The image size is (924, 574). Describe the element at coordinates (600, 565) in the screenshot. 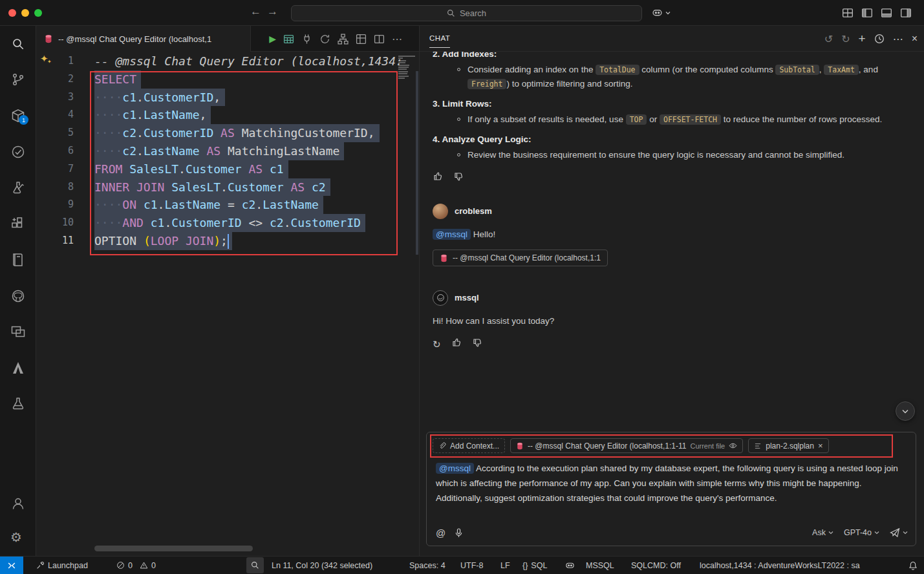

I see `mssql-status-item: MSSQL` at that location.